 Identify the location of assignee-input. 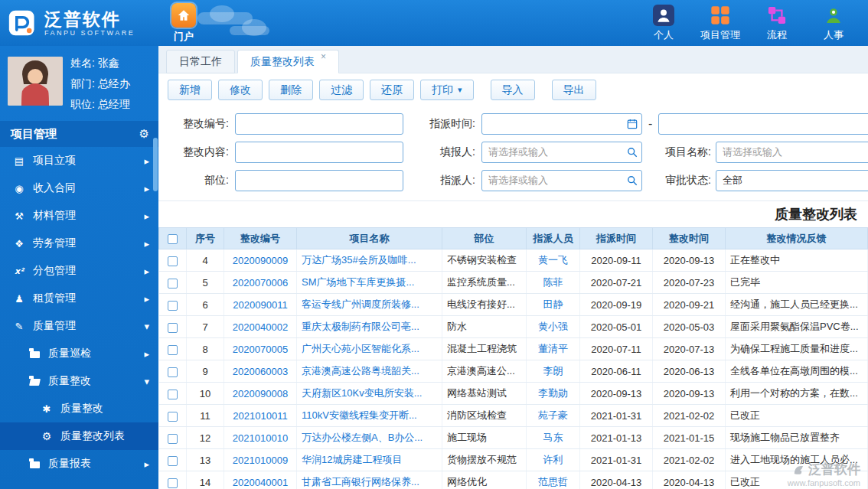
(562, 181).